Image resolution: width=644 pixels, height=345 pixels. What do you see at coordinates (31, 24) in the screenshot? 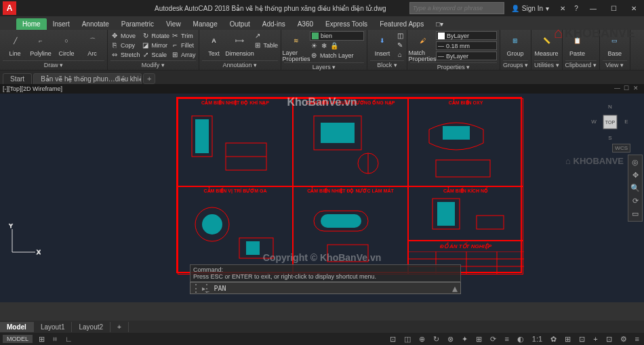
I see `tab-home: Home` at bounding box center [31, 24].